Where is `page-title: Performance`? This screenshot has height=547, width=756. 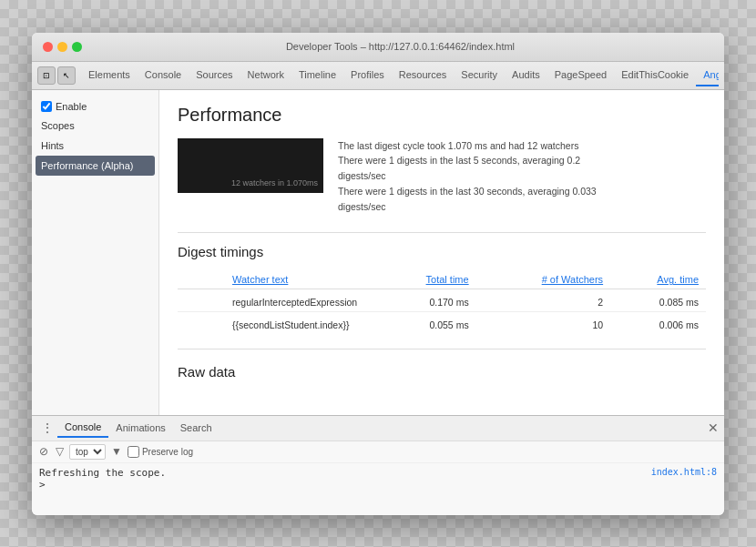 page-title: Performance is located at coordinates (442, 115).